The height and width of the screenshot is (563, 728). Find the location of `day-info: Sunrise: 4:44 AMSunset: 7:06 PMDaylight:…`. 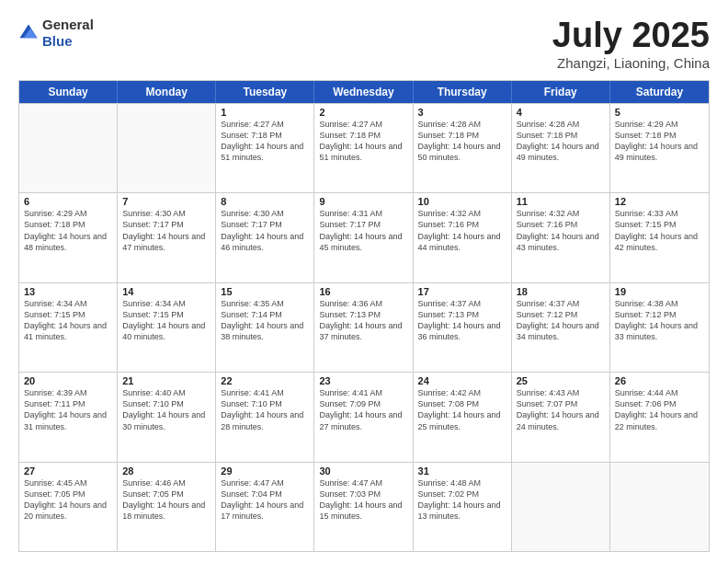

day-info: Sunrise: 4:44 AMSunset: 7:06 PMDaylight:… is located at coordinates (660, 410).